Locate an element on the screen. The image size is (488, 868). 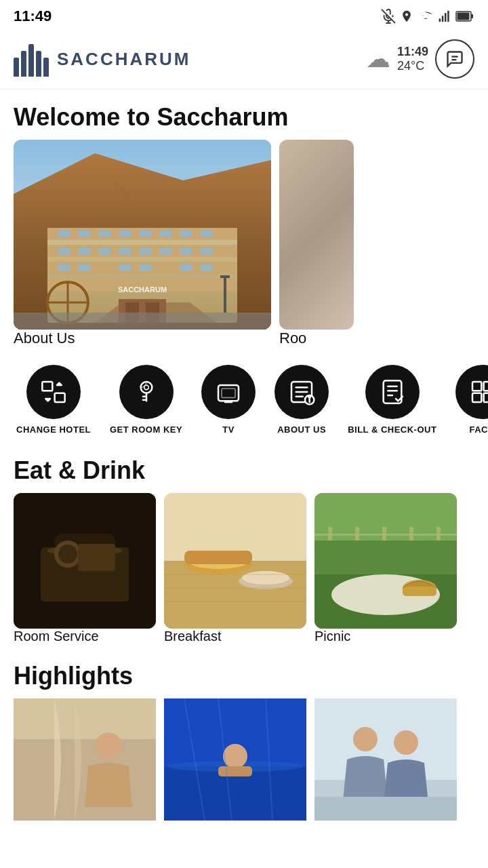
weather-time: 11:49 is located at coordinates (413, 52).